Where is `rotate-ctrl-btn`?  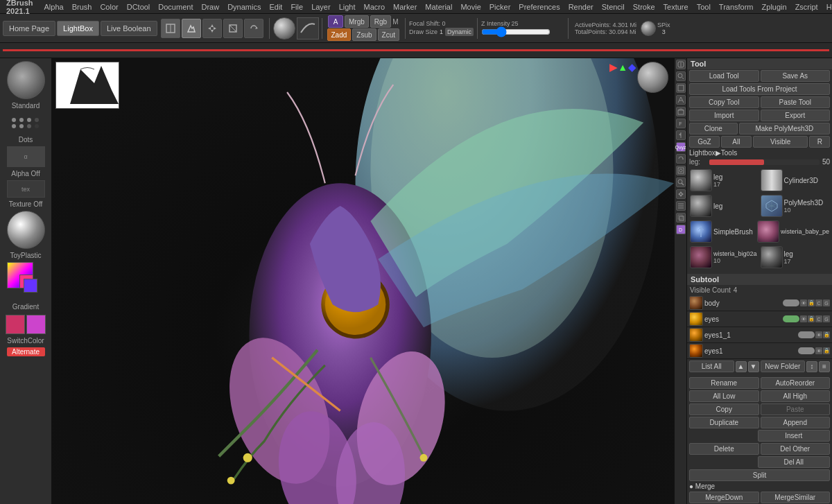 rotate-ctrl-btn is located at coordinates (681, 159).